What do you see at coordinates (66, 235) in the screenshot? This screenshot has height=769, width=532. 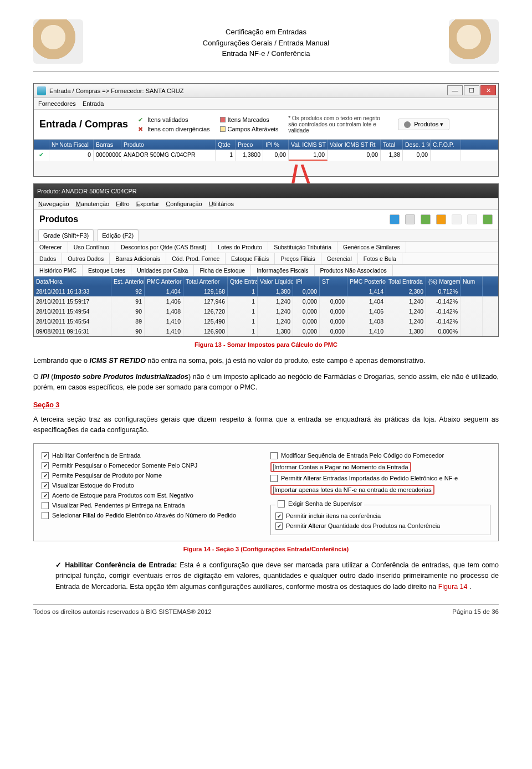 I see `subtab-grade: Grade (Shift+F3)` at bounding box center [66, 235].